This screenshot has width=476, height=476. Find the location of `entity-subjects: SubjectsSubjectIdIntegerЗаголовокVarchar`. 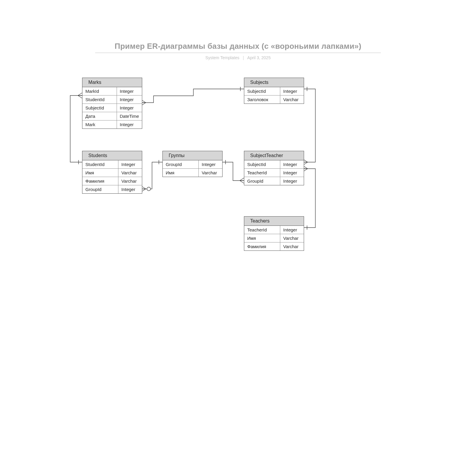

entity-subjects: SubjectsSubjectIdIntegerЗаголовокVarchar is located at coordinates (274, 91).